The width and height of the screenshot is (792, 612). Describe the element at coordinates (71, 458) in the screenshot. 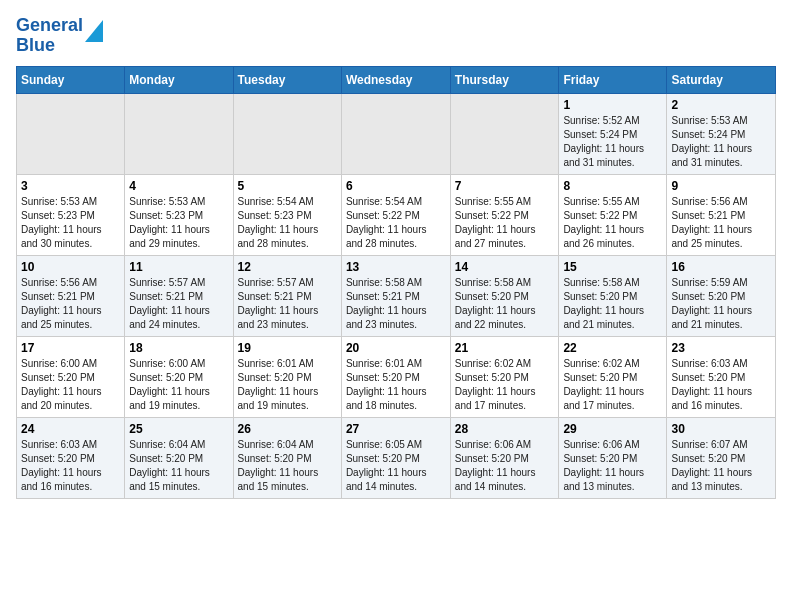

I see `day-cell: 24Sunrise: 6:03 AM Sunset: 5:20 PM Dayli…` at that location.